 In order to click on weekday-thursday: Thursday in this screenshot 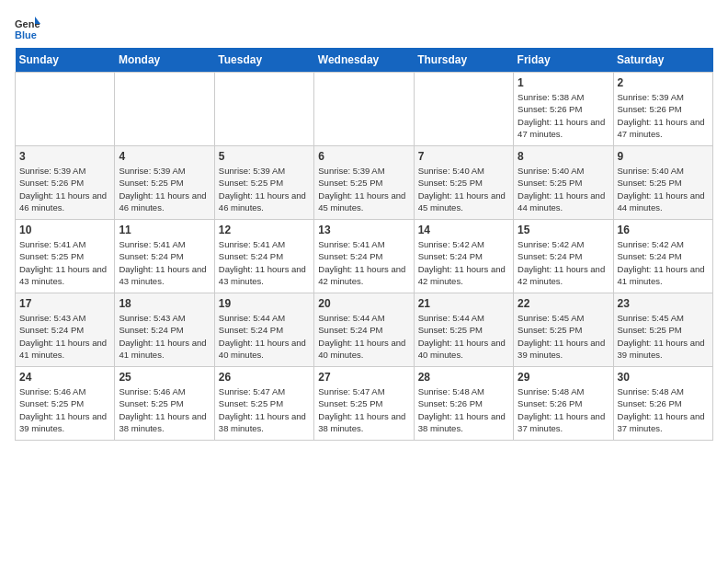, I will do `click(463, 61)`.